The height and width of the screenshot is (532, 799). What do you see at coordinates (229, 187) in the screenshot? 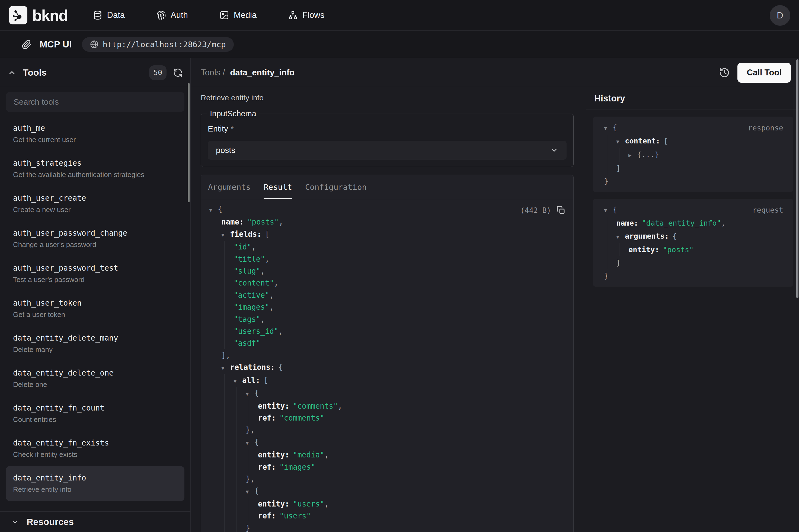
I see `tab-arguments: Arguments` at bounding box center [229, 187].